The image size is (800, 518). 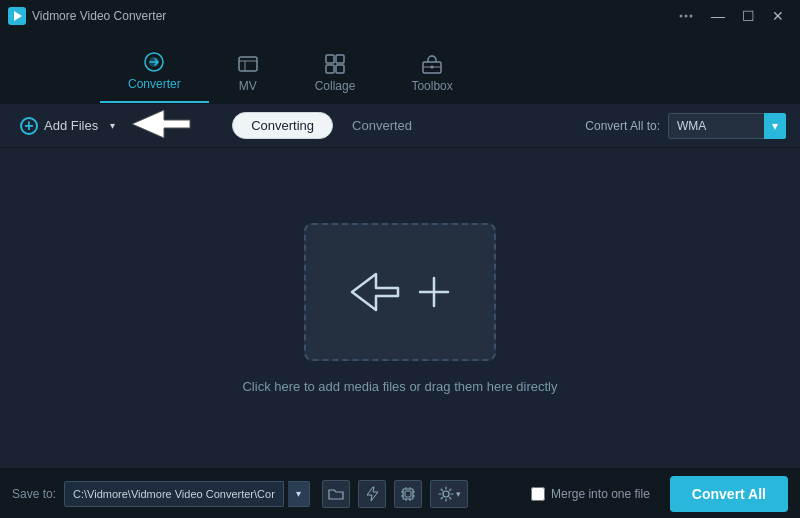 I want to click on tab-converter: Converter, so click(x=154, y=73).